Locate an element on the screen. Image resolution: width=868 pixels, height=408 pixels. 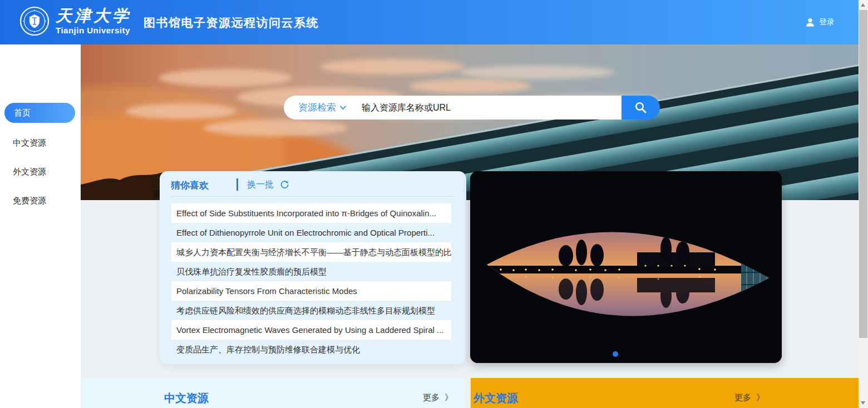
section-foreign-title: 外文资源 is located at coordinates (496, 398).